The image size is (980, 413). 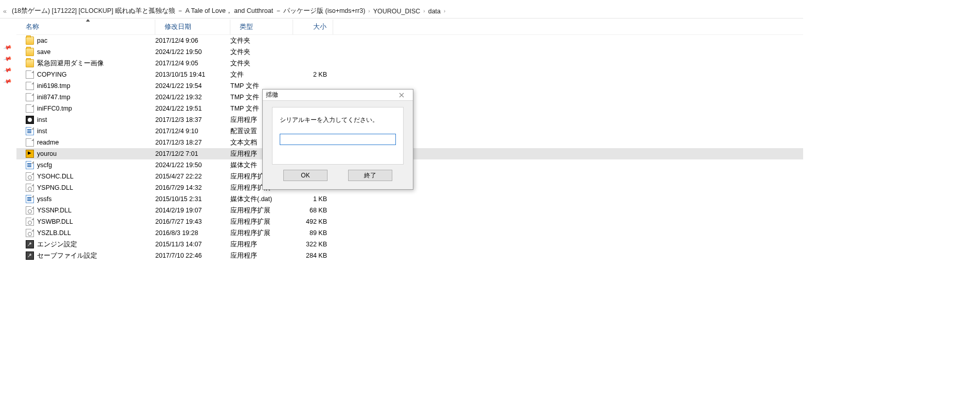 What do you see at coordinates (193, 233) in the screenshot?
I see `file-date: 2016/8/3 19:28` at bounding box center [193, 233].